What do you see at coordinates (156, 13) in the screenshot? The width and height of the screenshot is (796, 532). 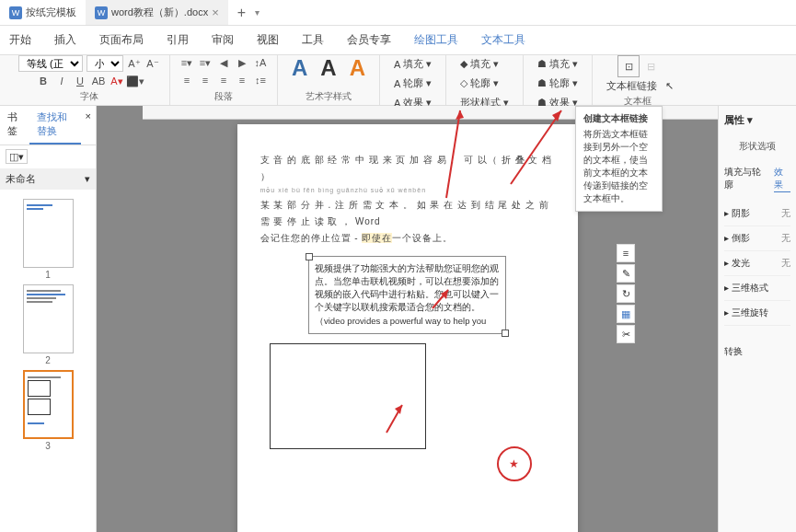 I see `tab-document: W word教程（新）.docx ×` at bounding box center [156, 13].